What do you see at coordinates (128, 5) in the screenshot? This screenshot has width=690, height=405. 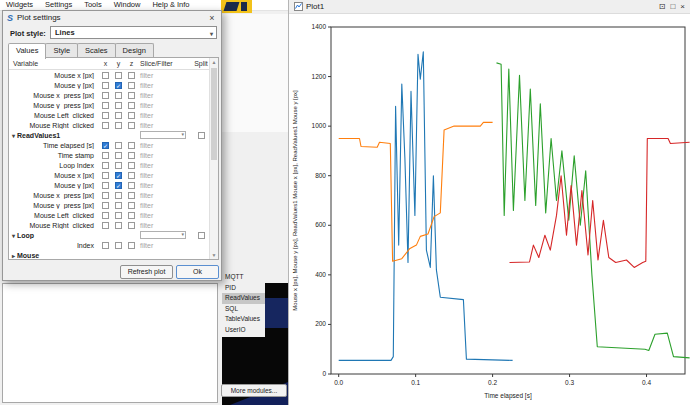 I see `menu-window: Window` at bounding box center [128, 5].